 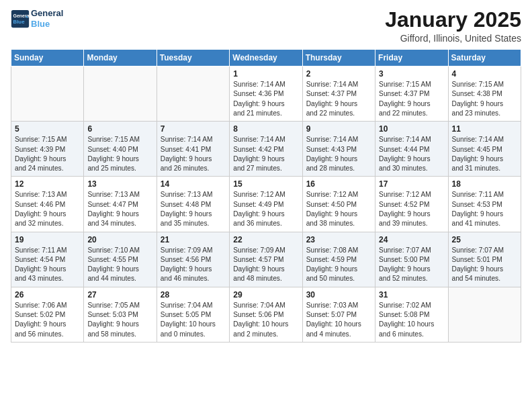 I want to click on calendar-cell: 20Sunrise: 7:10 AMSunset: 4:55 PMDayligh…, so click(x=120, y=259).